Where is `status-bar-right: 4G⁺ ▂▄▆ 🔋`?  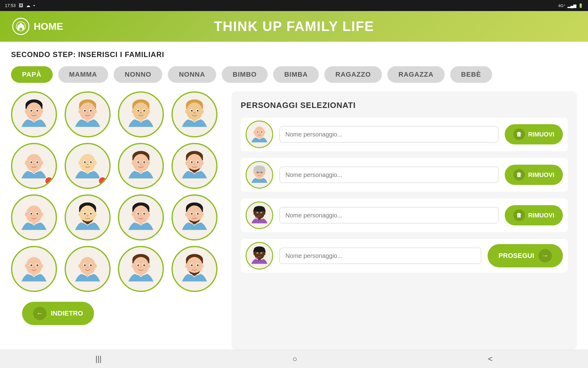
status-bar-right: 4G⁺ ▂▄▆ 🔋 is located at coordinates (571, 6).